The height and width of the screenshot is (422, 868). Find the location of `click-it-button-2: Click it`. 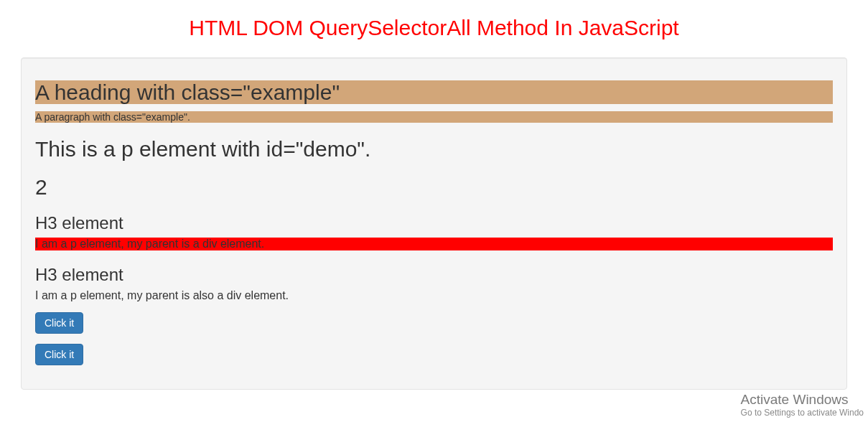

click-it-button-2: Click it is located at coordinates (59, 355).